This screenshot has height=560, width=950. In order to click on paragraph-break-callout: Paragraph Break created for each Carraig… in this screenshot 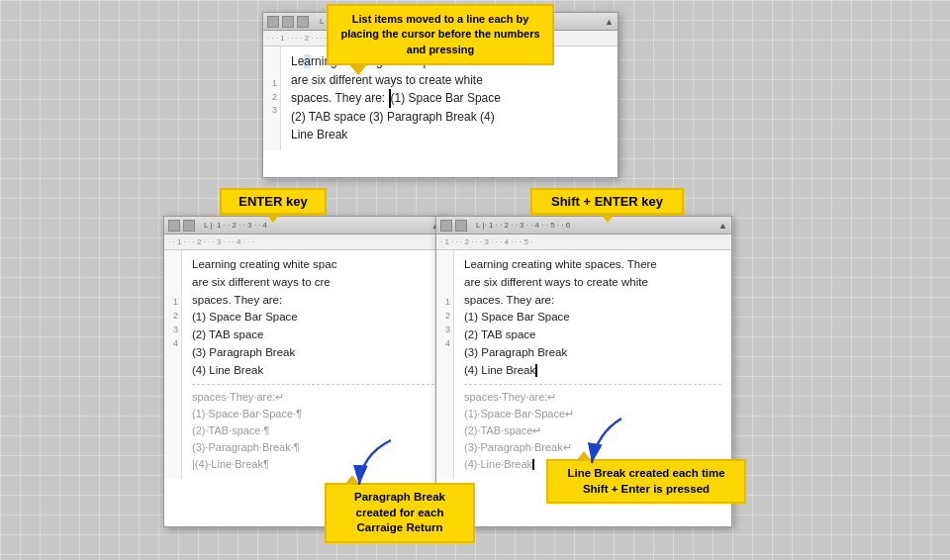, I will do `click(400, 513)`.